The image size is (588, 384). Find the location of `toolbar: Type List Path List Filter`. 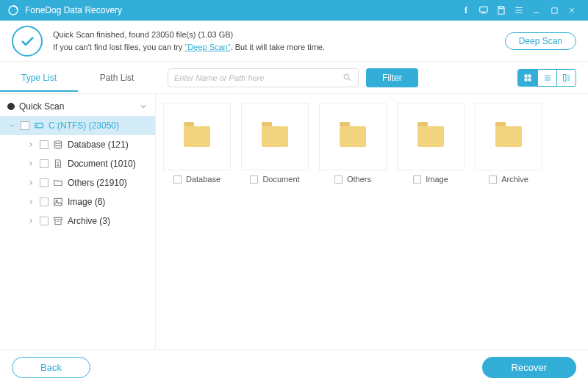

toolbar: Type List Path List Filter is located at coordinates (294, 78).